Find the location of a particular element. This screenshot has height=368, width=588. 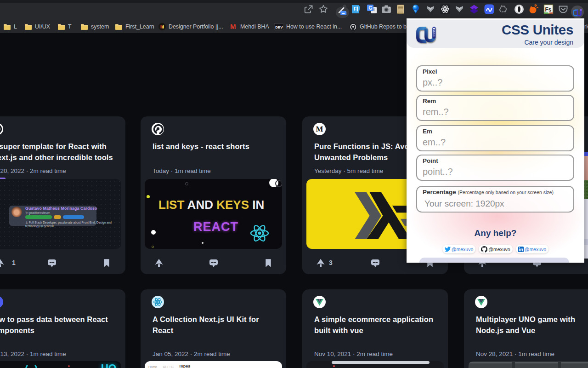

svg-text: Fs is located at coordinates (548, 10).